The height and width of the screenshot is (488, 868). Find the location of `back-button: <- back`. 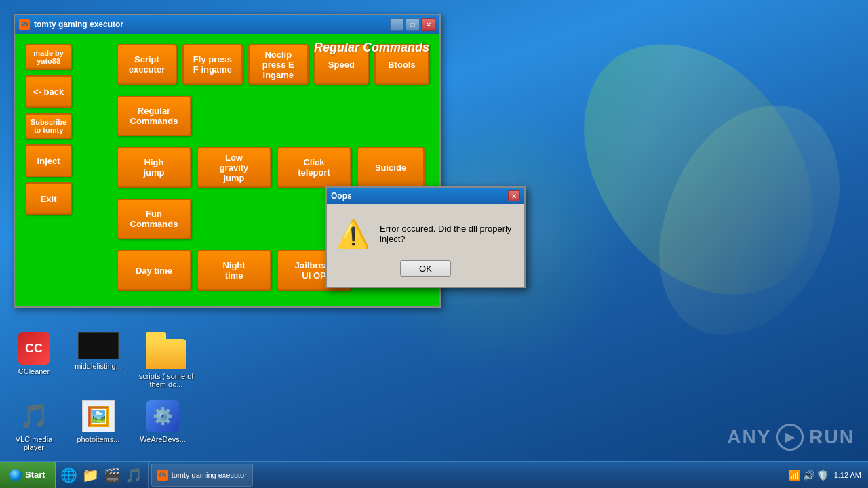

back-button: <- back is located at coordinates (49, 92).